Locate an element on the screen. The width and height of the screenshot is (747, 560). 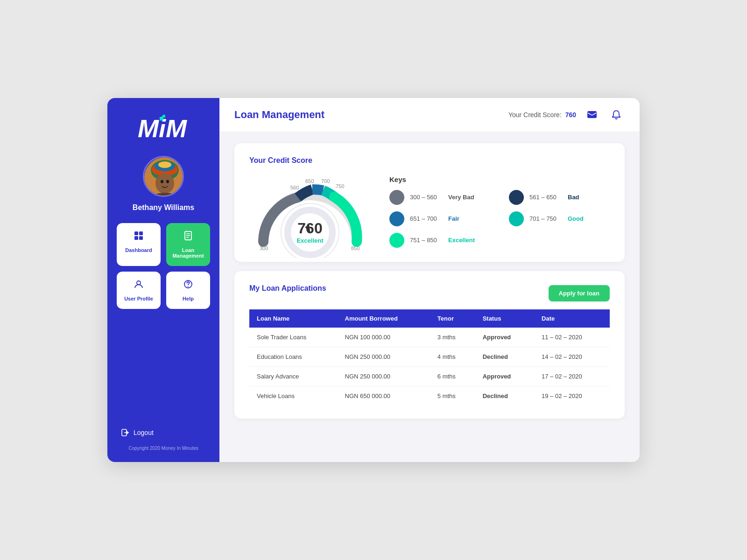
user-name: Bethany Williams is located at coordinates (163, 208).